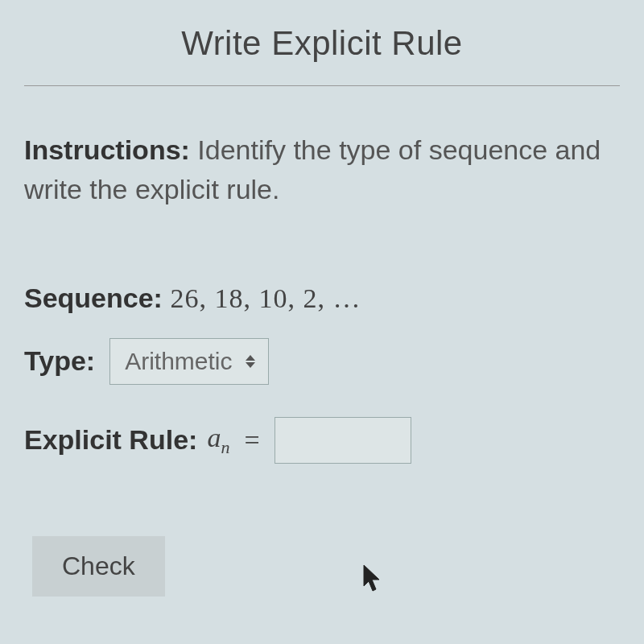  Describe the element at coordinates (322, 298) in the screenshot. I see `sequence-row: Sequence: 26, 18, 10, 2, …` at that location.